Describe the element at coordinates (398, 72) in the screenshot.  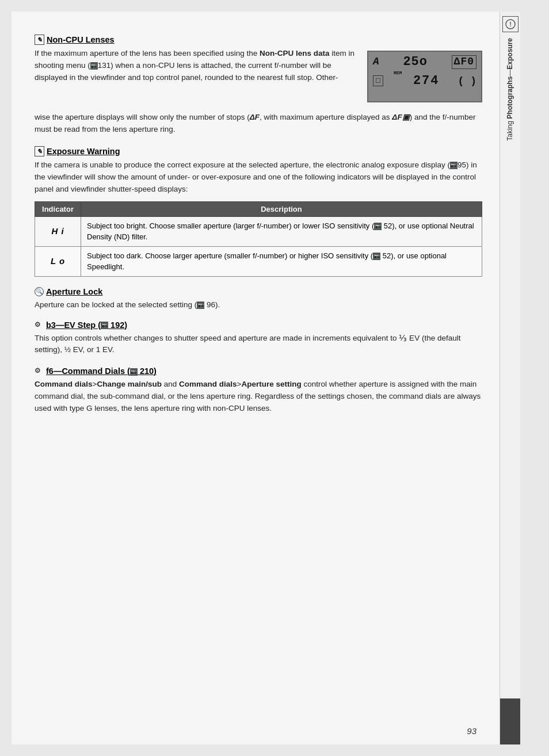
I see `lcd-rem-label: REM` at that location.